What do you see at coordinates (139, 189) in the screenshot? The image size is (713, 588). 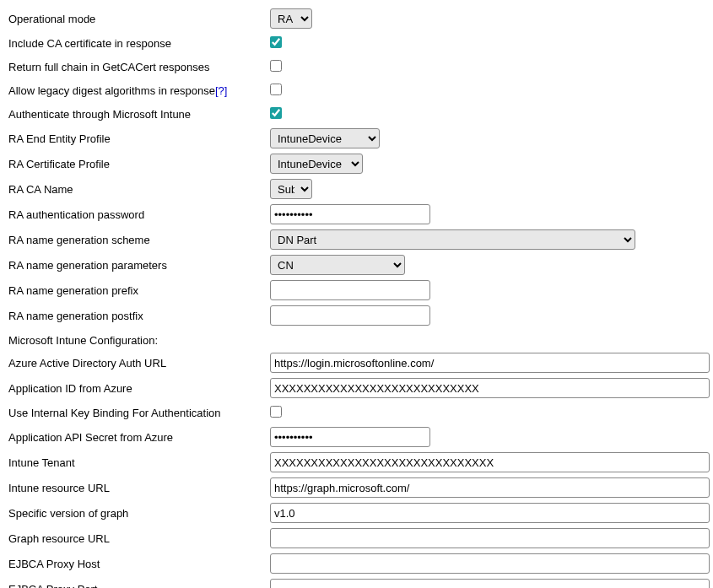 I see `label-ra-ca-name: RA CA Name` at bounding box center [139, 189].